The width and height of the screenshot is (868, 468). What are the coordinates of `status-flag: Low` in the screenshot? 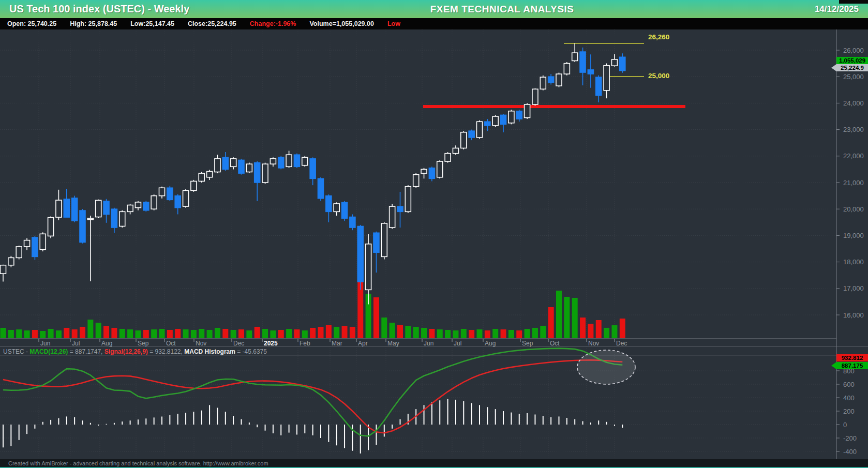 It's located at (394, 24).